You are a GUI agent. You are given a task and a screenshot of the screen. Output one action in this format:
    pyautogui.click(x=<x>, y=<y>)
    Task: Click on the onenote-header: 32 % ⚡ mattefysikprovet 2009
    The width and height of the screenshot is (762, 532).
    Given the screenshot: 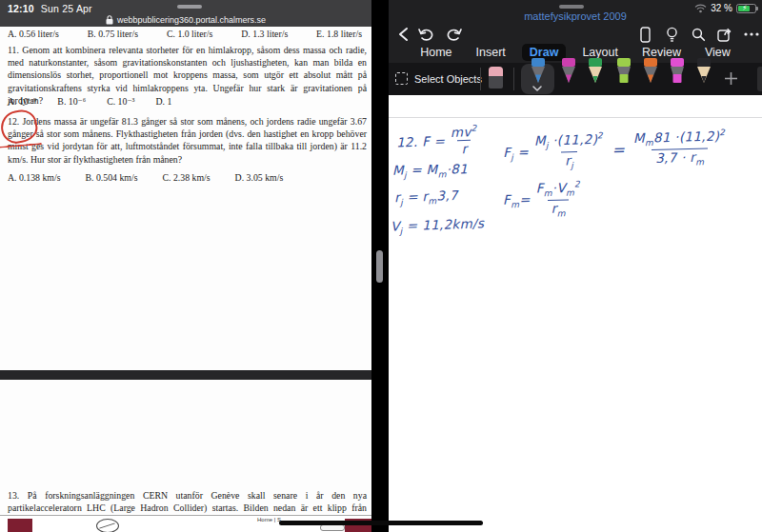 What is the action you would take?
    pyautogui.click(x=575, y=31)
    